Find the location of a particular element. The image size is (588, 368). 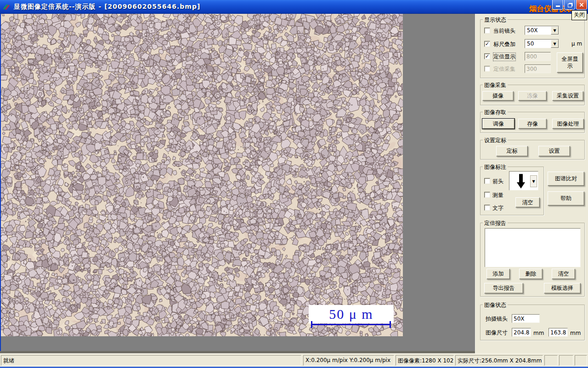

statusbar-image-pixels: 图像像素:1280 X 1024 is located at coordinates (424, 361).